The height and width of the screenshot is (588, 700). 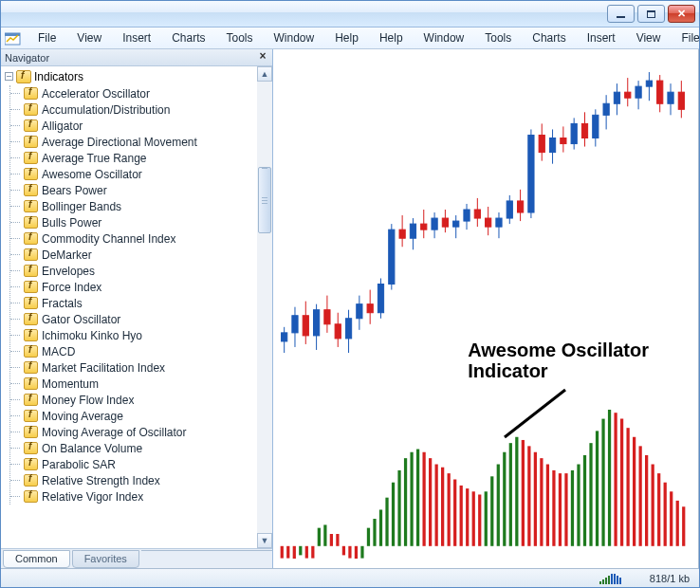 What do you see at coordinates (137, 319) in the screenshot?
I see `indicator-item: Gator Oscillator` at bounding box center [137, 319].